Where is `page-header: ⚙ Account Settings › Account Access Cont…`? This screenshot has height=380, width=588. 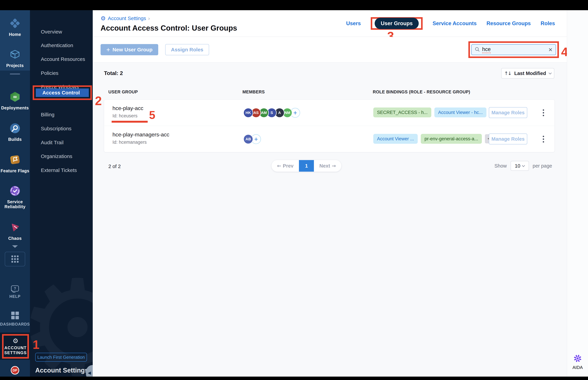 page-header: ⚙ Account Settings › Account Access Cont… is located at coordinates (330, 23).